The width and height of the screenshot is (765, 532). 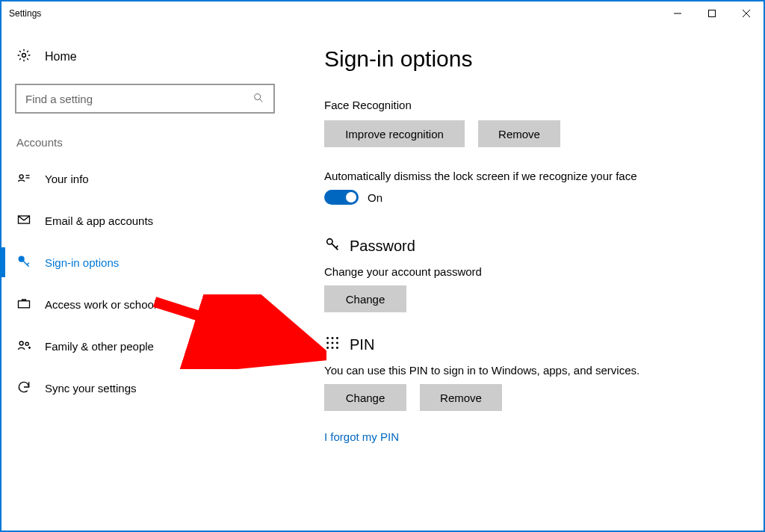 What do you see at coordinates (332, 345) in the screenshot?
I see `pin-pad-icon` at bounding box center [332, 345].